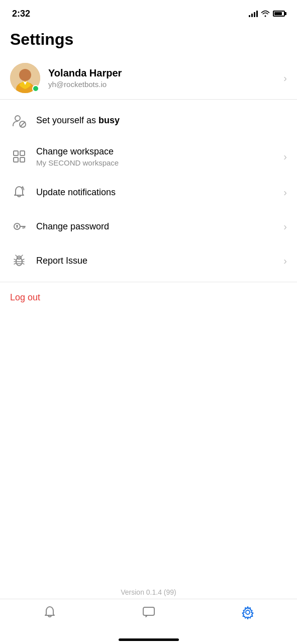  Describe the element at coordinates (149, 298) in the screenshot. I see `logout-section: Log out` at that location.